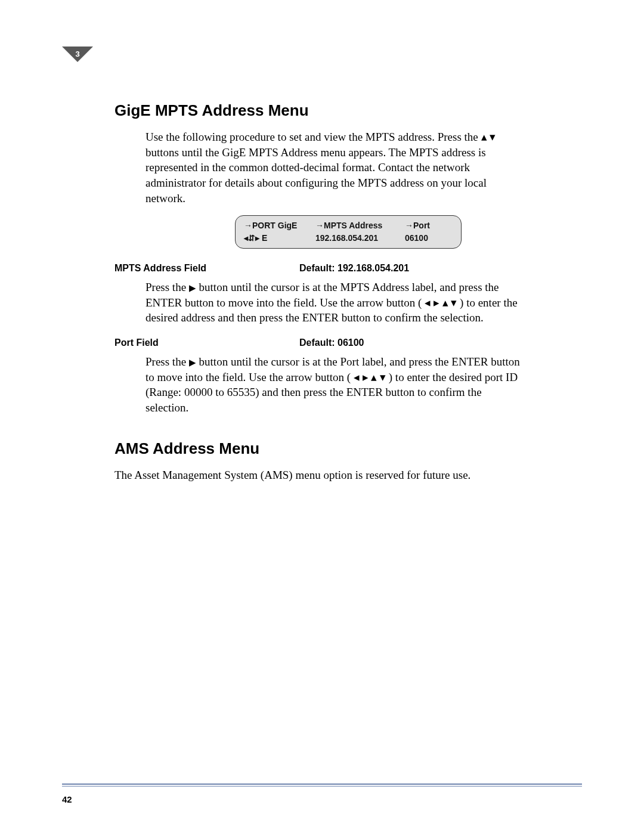  I want to click on field-row-port: Port Field Default: 06100, so click(348, 343).